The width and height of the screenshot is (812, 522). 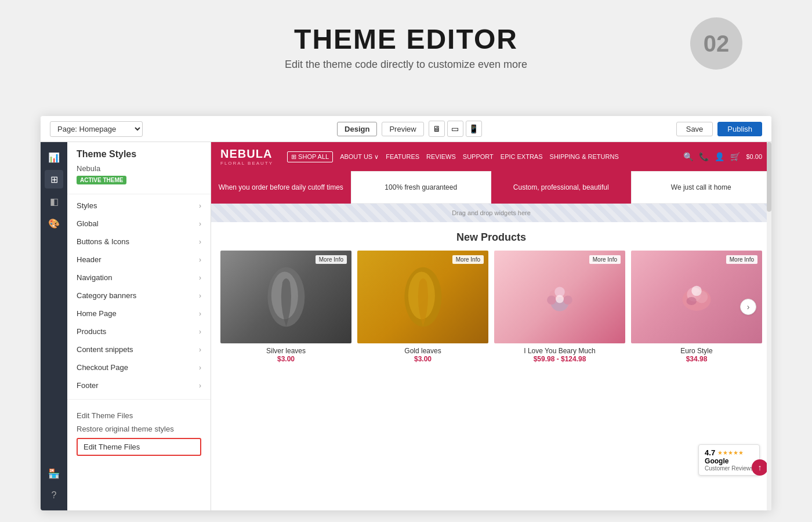 I want to click on nav-epic-extras: EPIC EXTRAS, so click(x=522, y=157).